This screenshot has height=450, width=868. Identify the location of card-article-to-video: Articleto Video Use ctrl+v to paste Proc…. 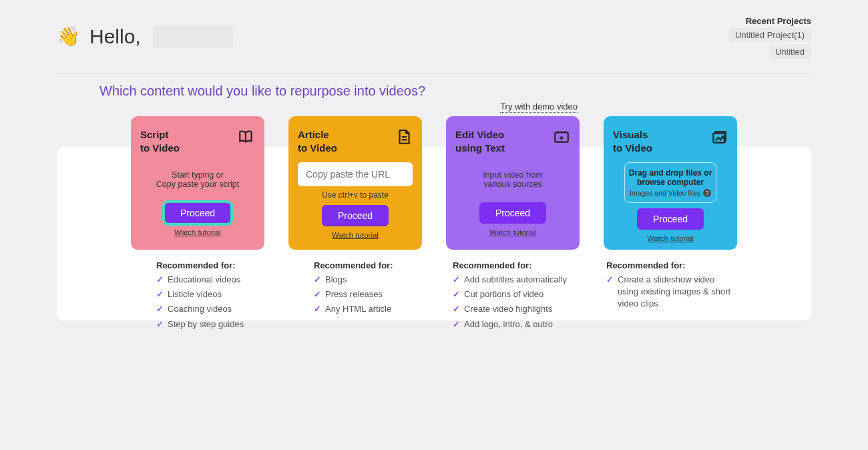
(355, 183).